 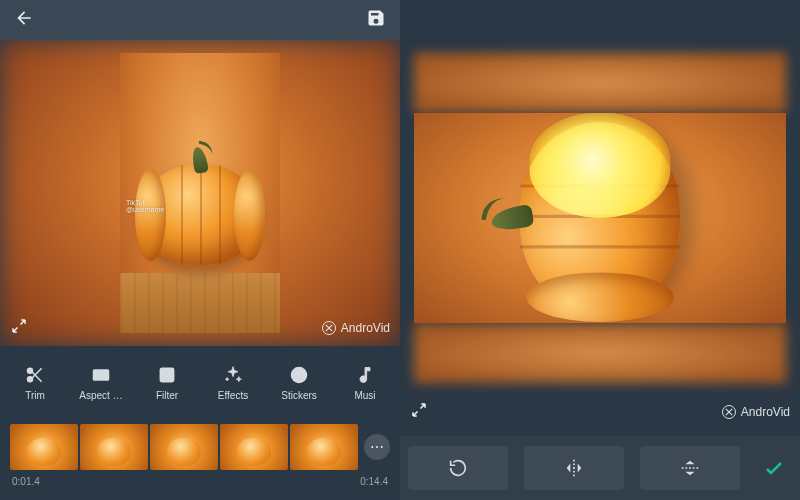 What do you see at coordinates (167, 383) in the screenshot?
I see `tool-filter: Filter` at bounding box center [167, 383].